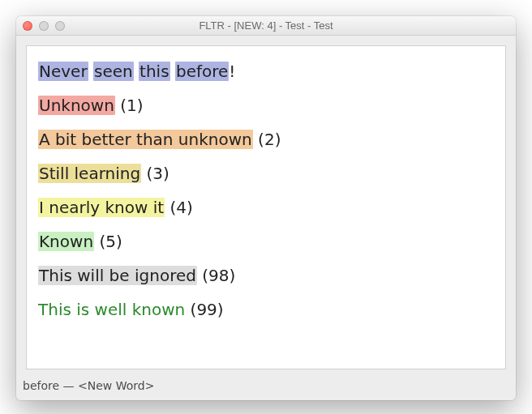  What do you see at coordinates (60, 26) in the screenshot?
I see `zoom-icon` at bounding box center [60, 26].